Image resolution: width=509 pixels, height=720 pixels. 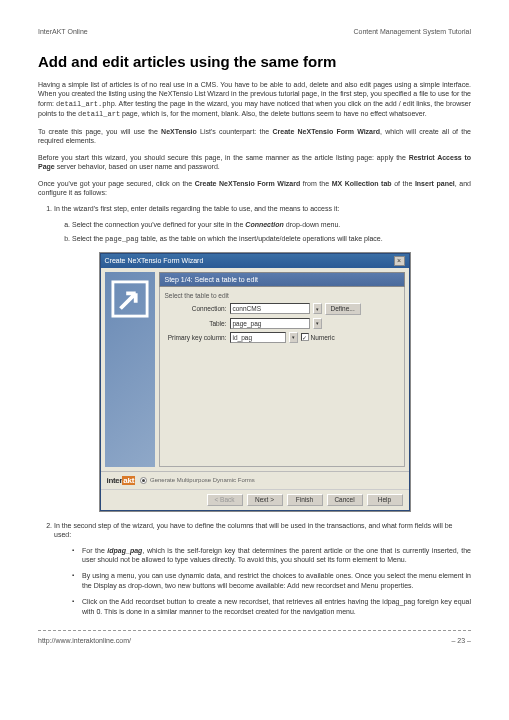 What do you see at coordinates (130, 370) in the screenshot?
I see `wizard-sidebar-graphic` at bounding box center [130, 370].